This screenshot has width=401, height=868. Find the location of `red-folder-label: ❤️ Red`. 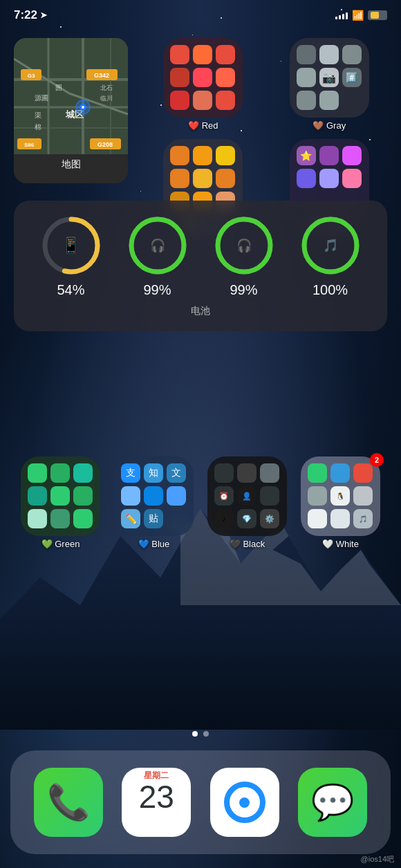

red-folder-label: ❤️ Red is located at coordinates (203, 126).